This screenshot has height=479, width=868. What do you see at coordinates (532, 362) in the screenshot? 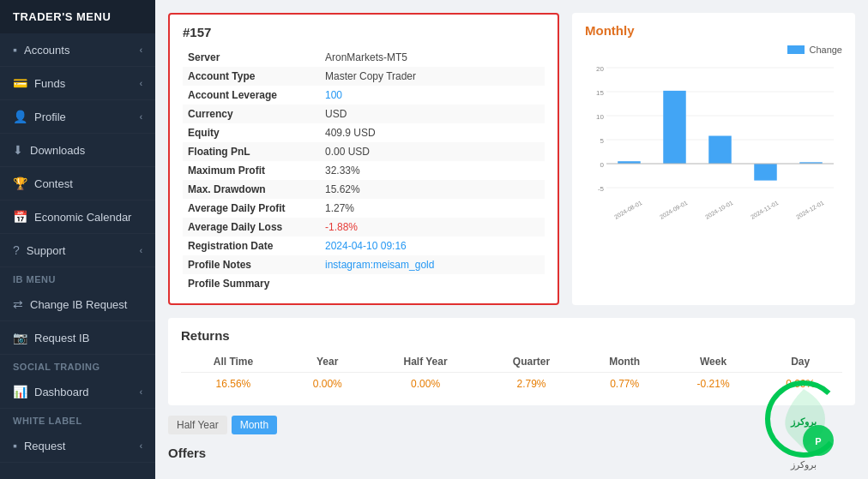
I see `returns-header: Quarter` at bounding box center [532, 362].